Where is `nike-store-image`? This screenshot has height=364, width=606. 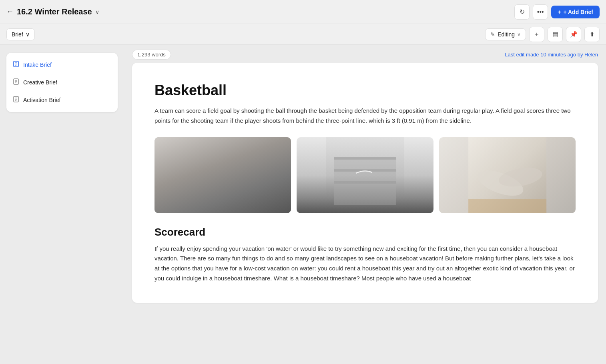 nike-store-image is located at coordinates (365, 175).